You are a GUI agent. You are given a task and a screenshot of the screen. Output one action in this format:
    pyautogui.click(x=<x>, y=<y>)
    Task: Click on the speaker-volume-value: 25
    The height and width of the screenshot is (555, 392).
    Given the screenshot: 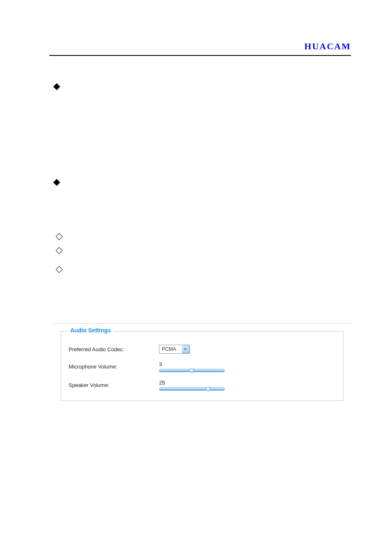 What is the action you would take?
    pyautogui.click(x=162, y=383)
    